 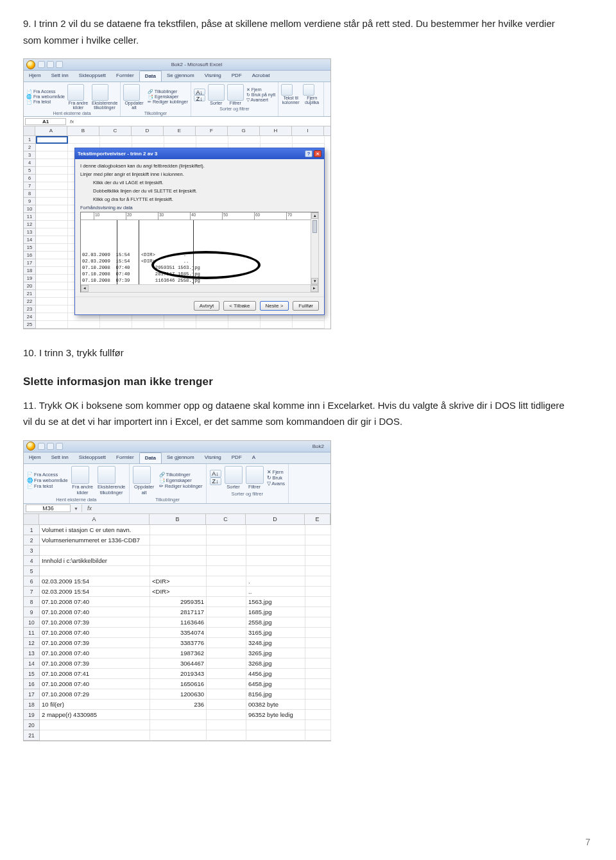 I want to click on ribbon-tab-sideoppsett: Sideoppsett, so click(x=92, y=76).